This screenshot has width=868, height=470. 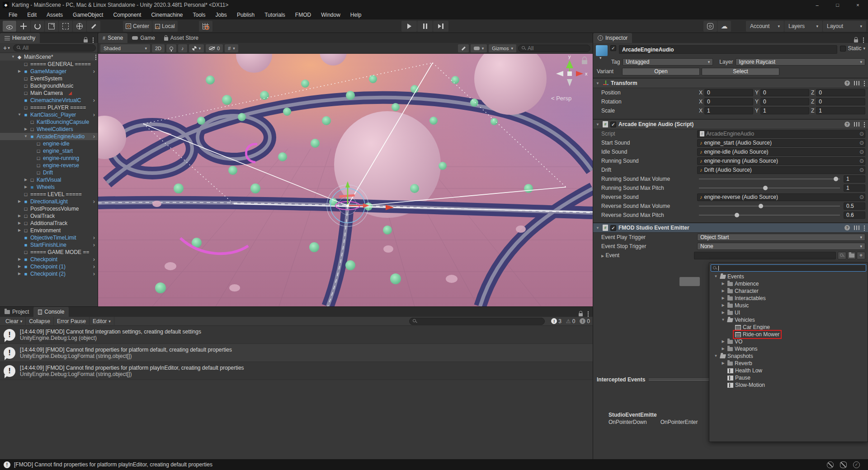 What do you see at coordinates (49, 245) in the screenshot?
I see `hierarchy-item: StartFinishLine ›` at bounding box center [49, 245].